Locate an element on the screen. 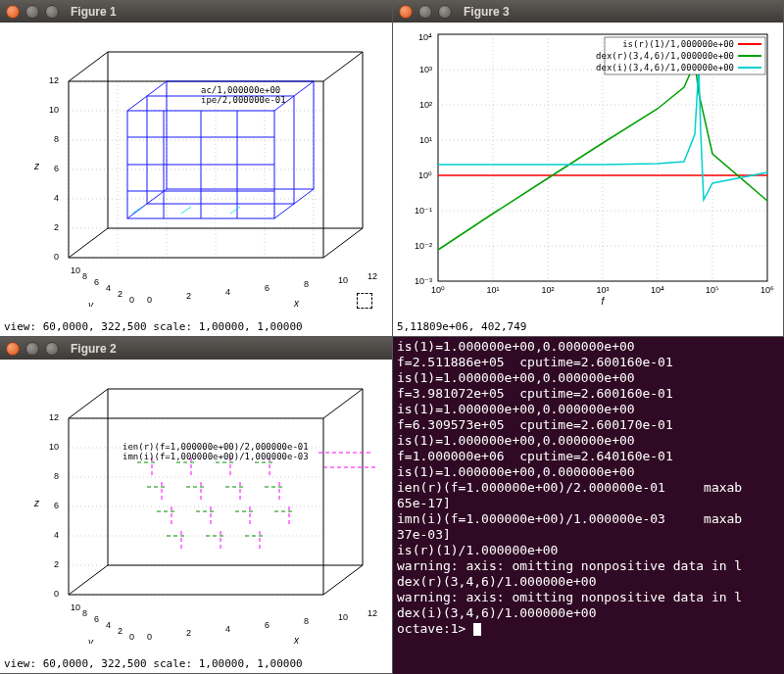 This screenshot has width=784, height=674. term-line: f=3.981072e+05 cputime=2.600160e-01 is located at coordinates (535, 394).